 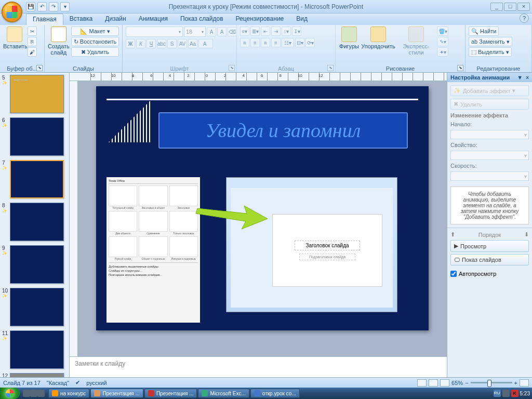 I want to click on ruler-vertical, so click(x=74, y=219).